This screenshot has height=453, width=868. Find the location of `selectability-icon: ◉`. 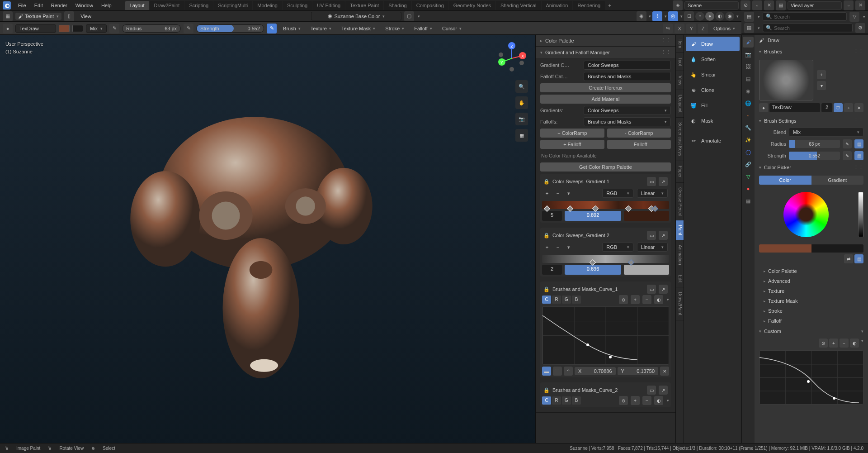

selectability-icon: ◉ is located at coordinates (642, 16).